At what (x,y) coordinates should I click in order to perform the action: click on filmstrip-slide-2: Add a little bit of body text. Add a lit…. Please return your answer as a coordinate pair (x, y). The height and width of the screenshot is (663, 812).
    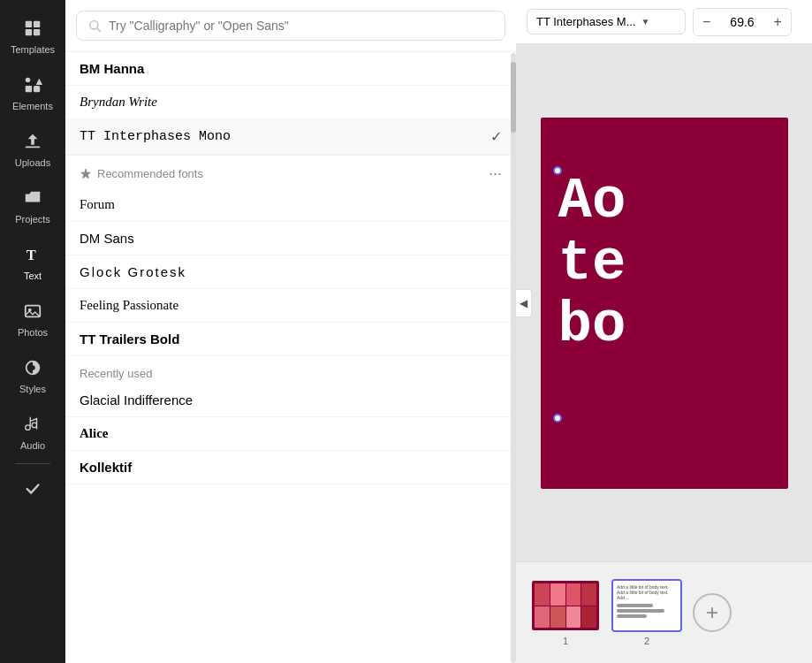
    Looking at the image, I should click on (647, 613).